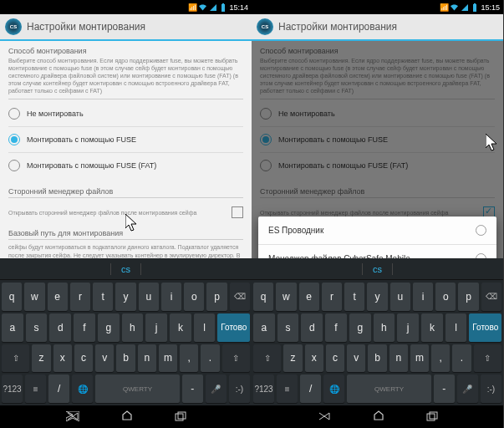  I want to click on ext-fm-row: Открывать сторонний менеджер файлов посл…, so click(125, 212).